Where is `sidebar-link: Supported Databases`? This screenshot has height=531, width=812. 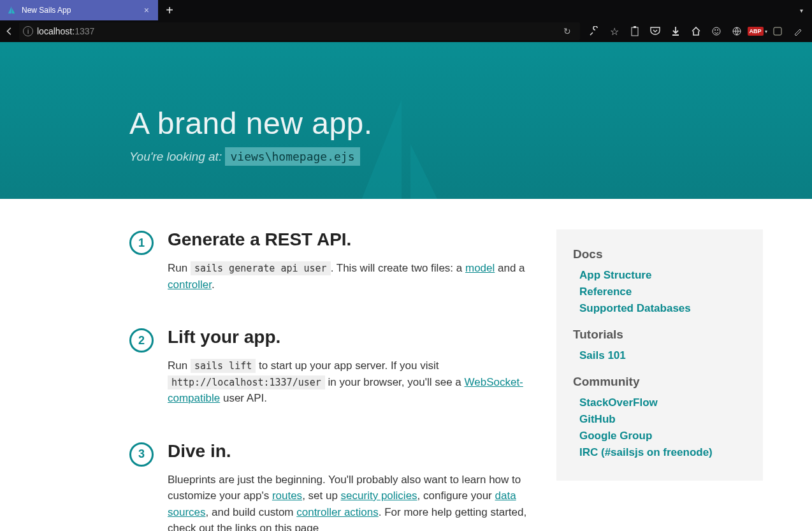
sidebar-link: Supported Databases is located at coordinates (663, 309).